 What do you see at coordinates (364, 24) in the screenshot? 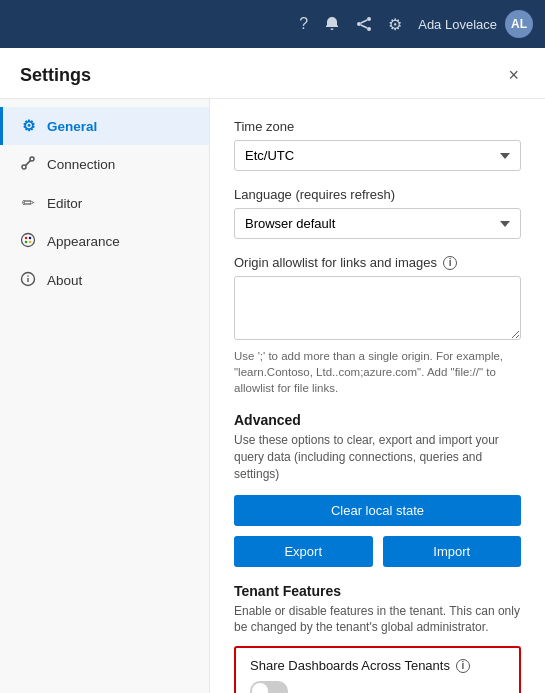
I see `share-icon` at bounding box center [364, 24].